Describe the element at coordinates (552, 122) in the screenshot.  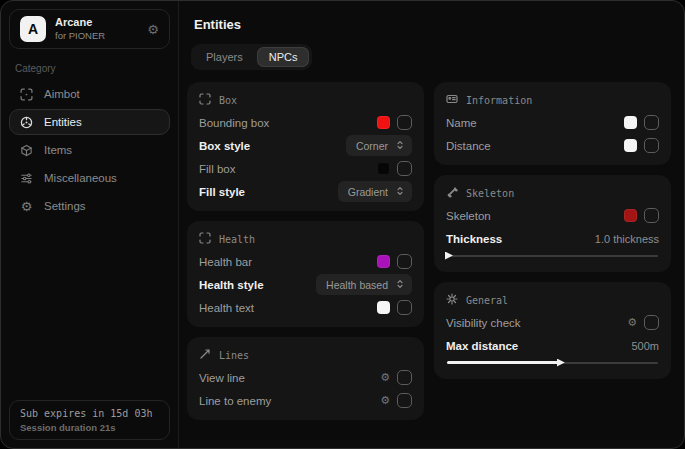
I see `setting-row-name: Name` at that location.